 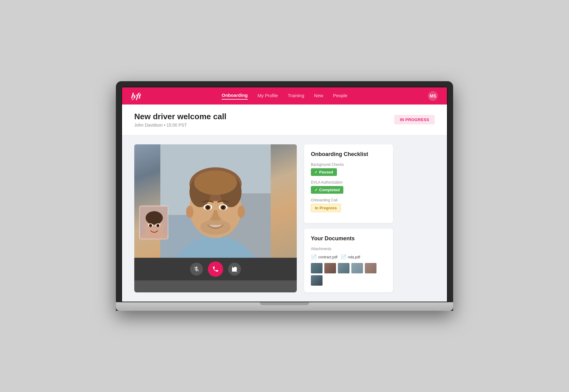 What do you see at coordinates (154, 223) in the screenshot?
I see `video-pip` at bounding box center [154, 223].